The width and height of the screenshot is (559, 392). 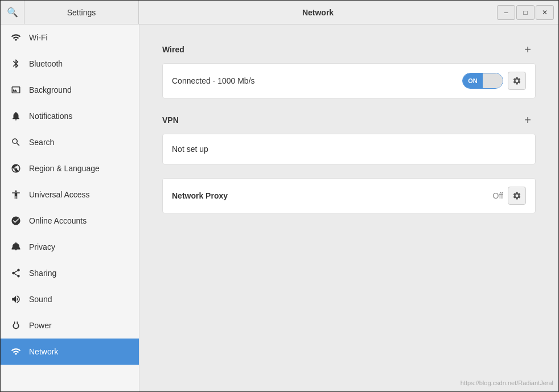 I want to click on wired-toggle-container: ON, so click(x=483, y=81).